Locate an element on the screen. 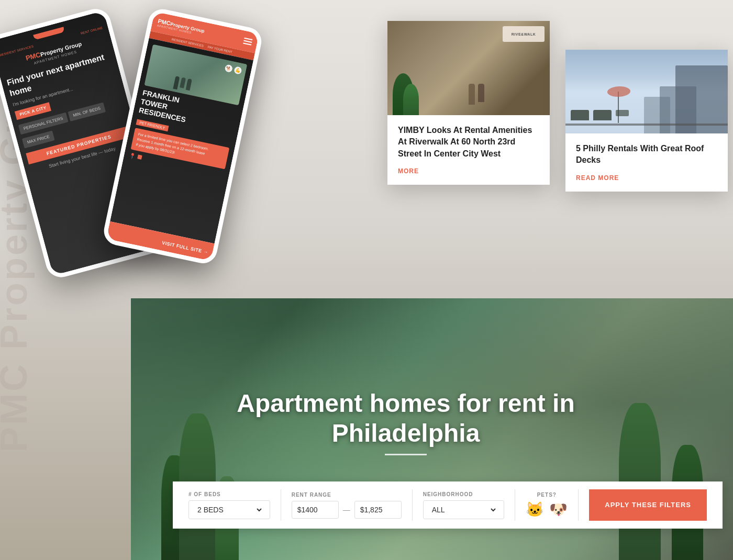 The width and height of the screenshot is (733, 560). rooftop-furniture is located at coordinates (600, 115).